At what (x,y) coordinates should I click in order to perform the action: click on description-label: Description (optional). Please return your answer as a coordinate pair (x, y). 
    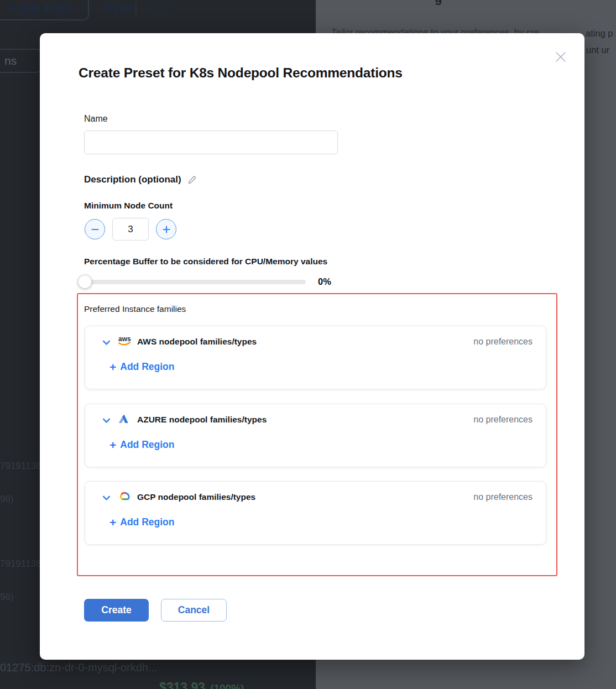
    Looking at the image, I should click on (133, 180).